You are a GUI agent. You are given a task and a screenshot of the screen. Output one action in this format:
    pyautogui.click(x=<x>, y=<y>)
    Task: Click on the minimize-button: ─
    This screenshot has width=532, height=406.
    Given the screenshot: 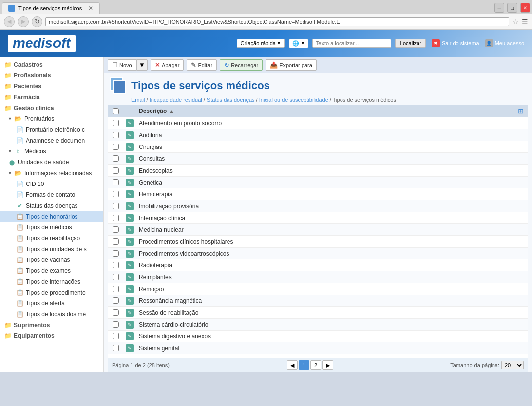 What is the action you would take?
    pyautogui.click(x=499, y=8)
    